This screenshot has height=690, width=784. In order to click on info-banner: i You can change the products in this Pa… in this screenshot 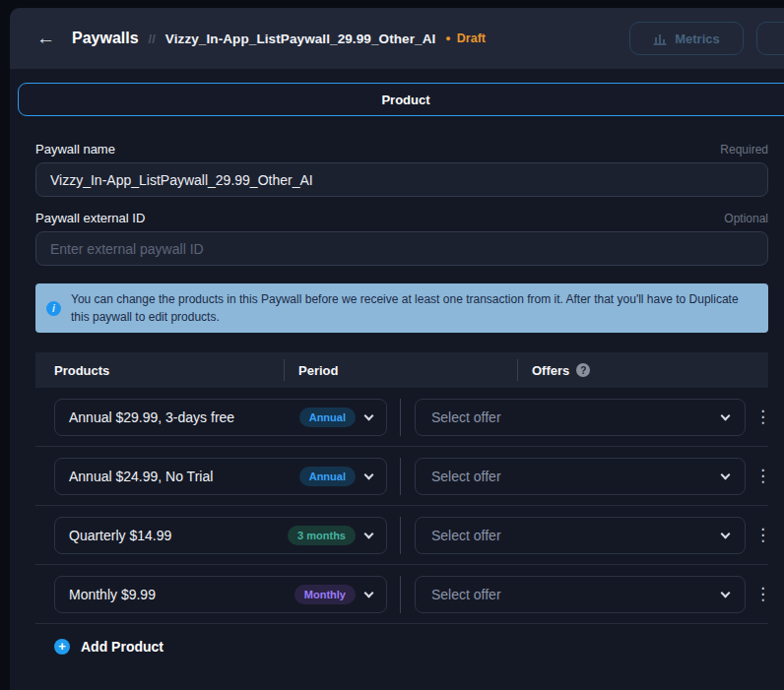, I will do `click(402, 308)`.